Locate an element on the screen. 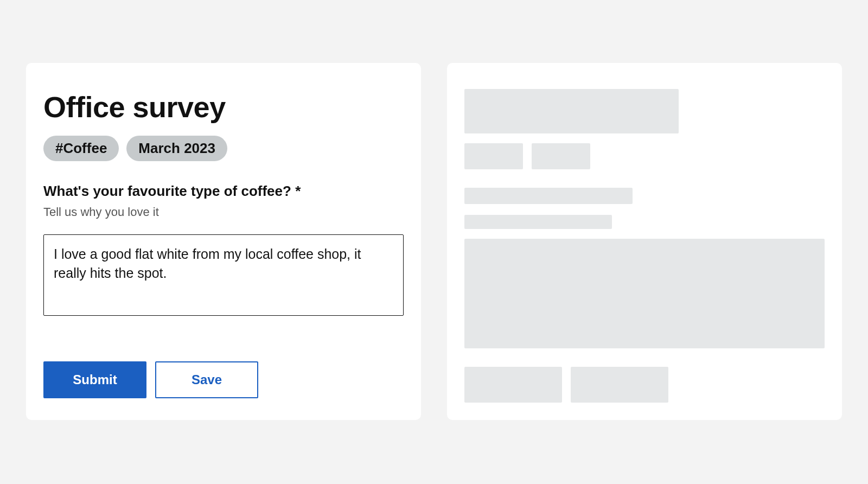  skeleton-question is located at coordinates (548, 196).